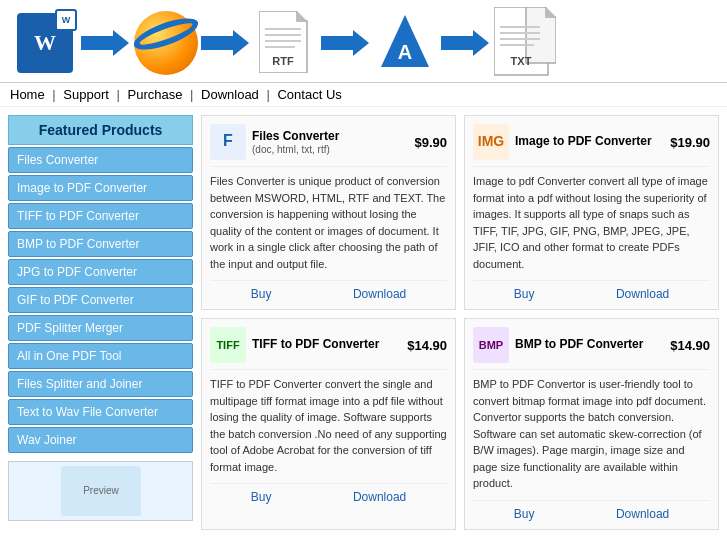 This screenshot has height=545, width=727. What do you see at coordinates (100, 272) in the screenshot?
I see `sidebar-item-jpg-pdf: JPG to PDF Converter` at bounding box center [100, 272].